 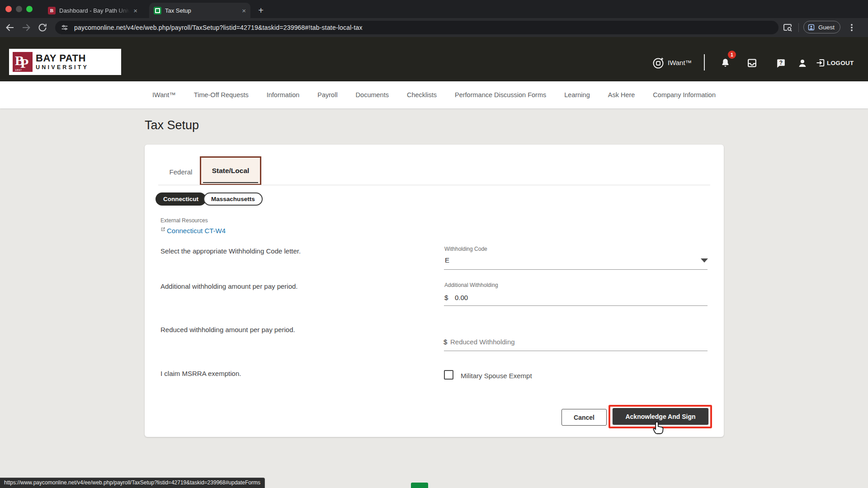 I want to click on withholding-code-value: E, so click(x=447, y=260).